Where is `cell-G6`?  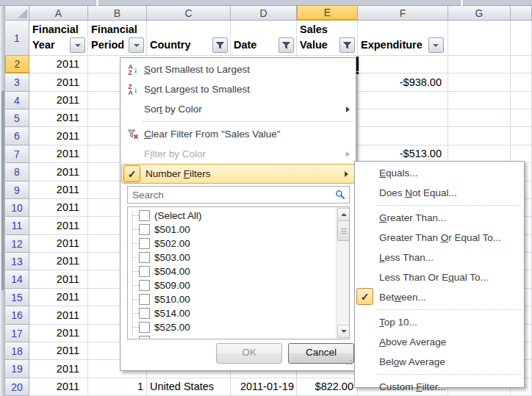
cell-G6 is located at coordinates (479, 137).